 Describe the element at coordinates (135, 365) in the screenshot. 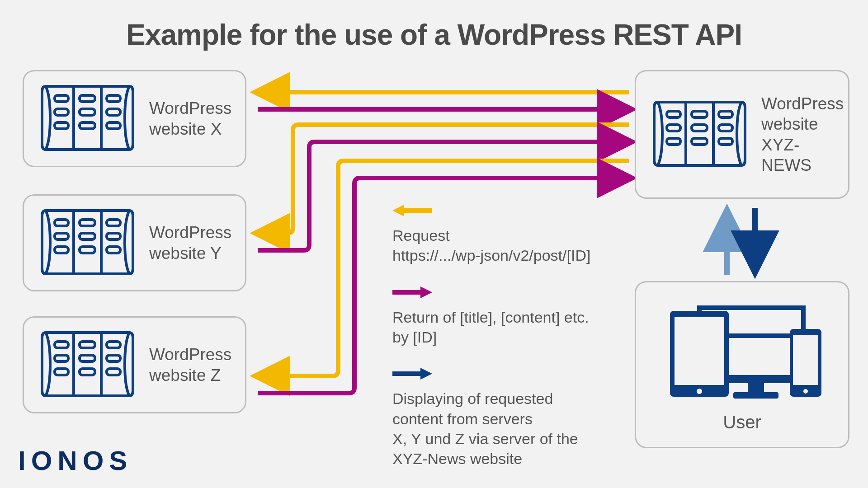

I see `node-wordpress-z: WordPress website Z` at that location.